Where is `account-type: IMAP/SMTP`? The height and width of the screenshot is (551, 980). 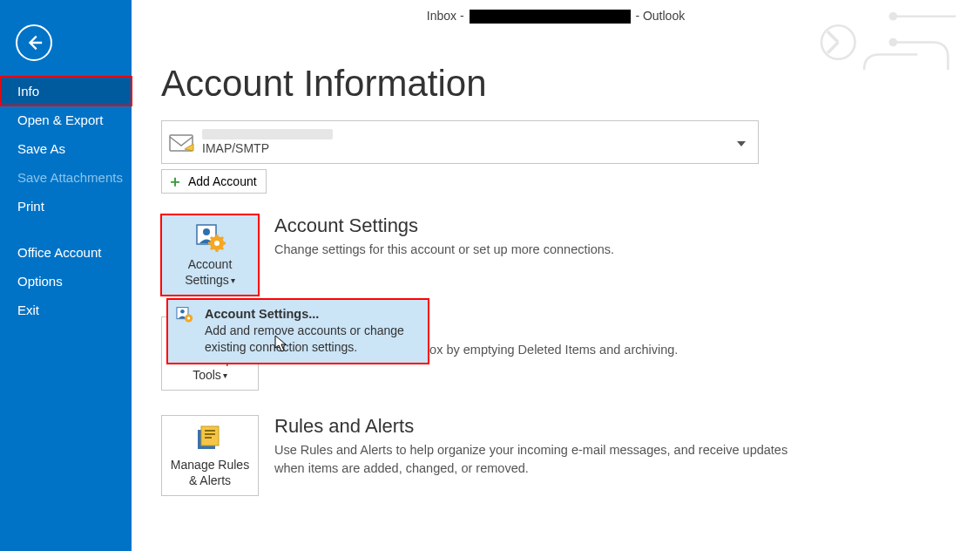
account-type: IMAP/SMTP is located at coordinates (267, 148).